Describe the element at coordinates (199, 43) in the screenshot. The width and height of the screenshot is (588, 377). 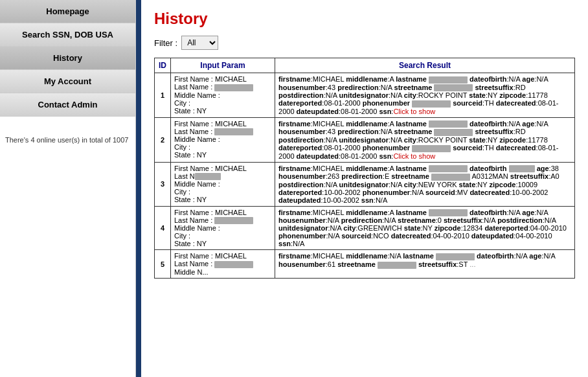
I see `filter-select: All SSN DOB` at that location.